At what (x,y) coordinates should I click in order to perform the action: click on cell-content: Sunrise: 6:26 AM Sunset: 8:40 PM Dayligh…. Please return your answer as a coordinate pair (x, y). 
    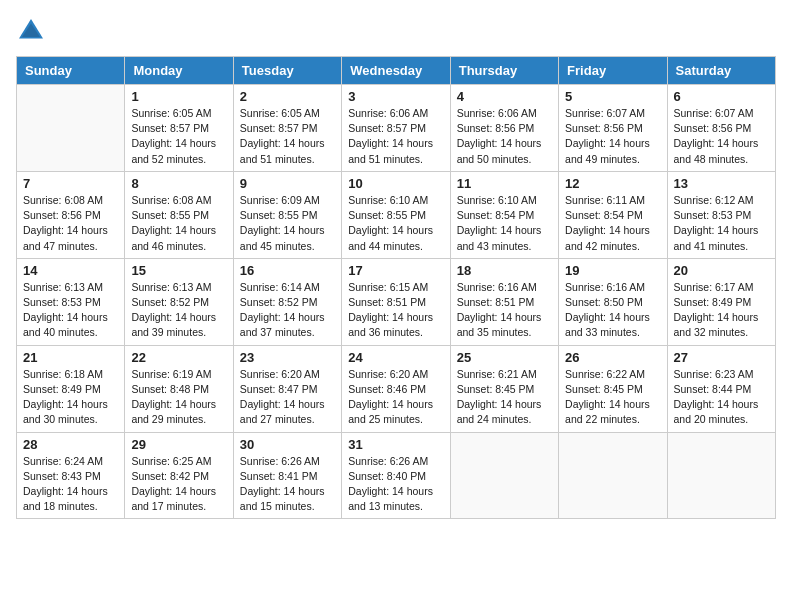
    Looking at the image, I should click on (396, 484).